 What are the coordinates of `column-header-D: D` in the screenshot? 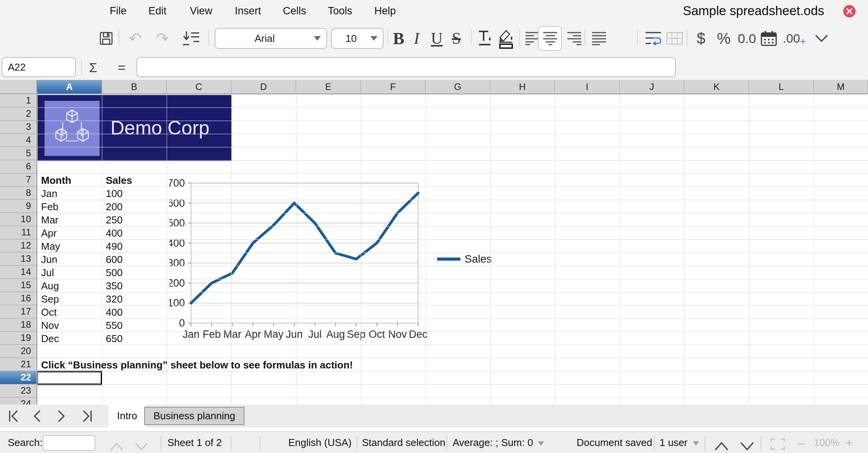 It's located at (264, 87).